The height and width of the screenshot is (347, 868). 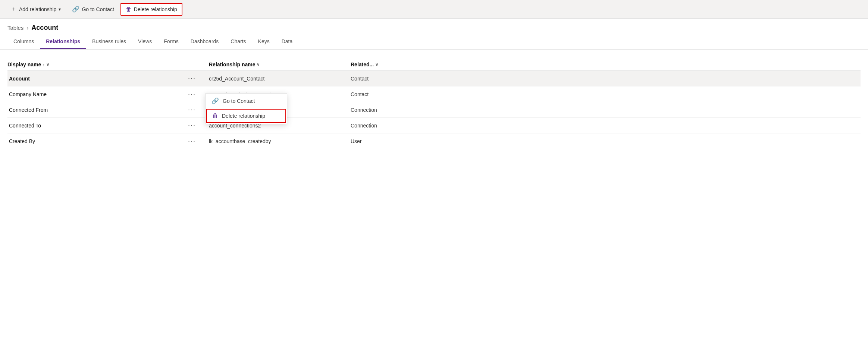 What do you see at coordinates (76, 9) in the screenshot?
I see `link-icon: 🔗` at bounding box center [76, 9].